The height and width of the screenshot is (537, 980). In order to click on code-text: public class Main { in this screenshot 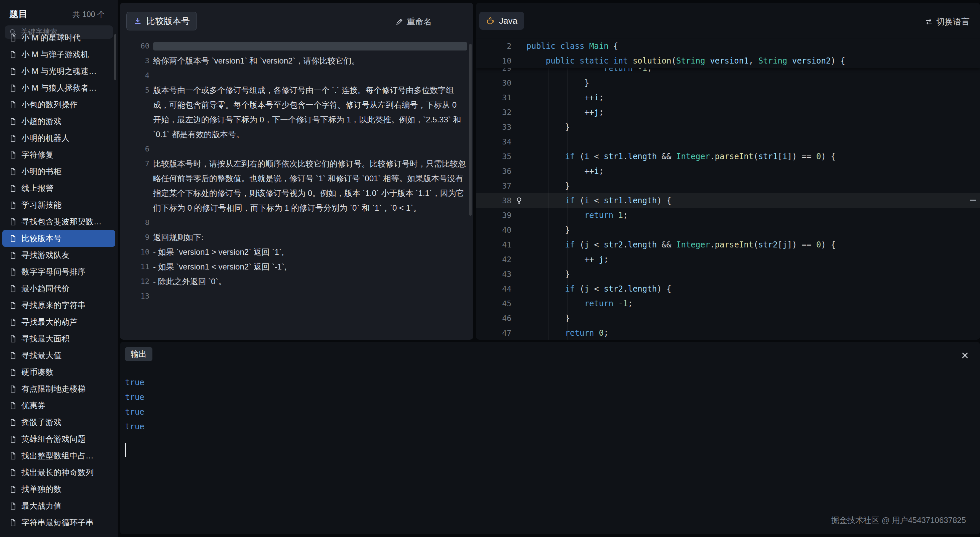, I will do `click(572, 46)`.